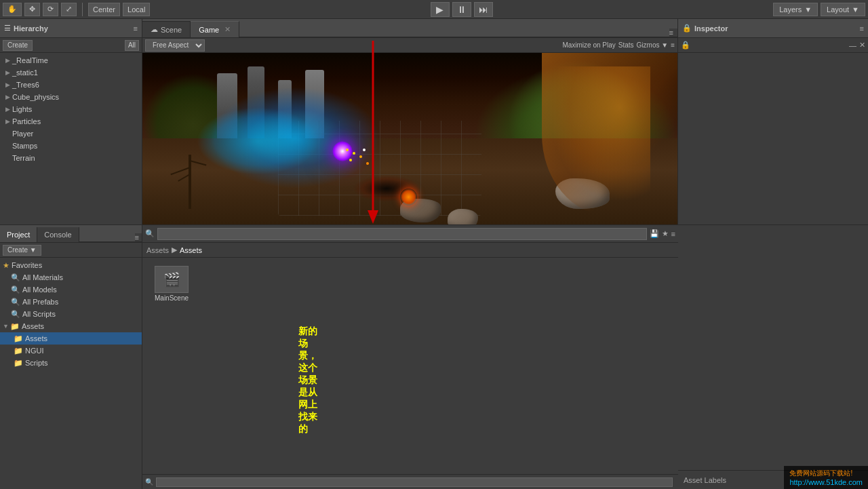  What do you see at coordinates (175, 45) in the screenshot?
I see `aspect-dropdown: Free Aspect` at bounding box center [175, 45].